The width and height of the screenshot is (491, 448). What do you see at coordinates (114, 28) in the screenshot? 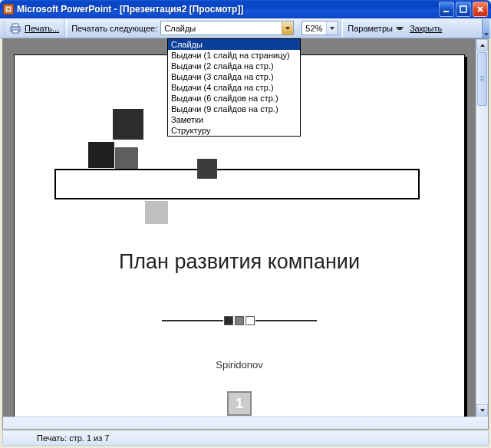
I see `print-what-label: Печатать следующее:` at bounding box center [114, 28].